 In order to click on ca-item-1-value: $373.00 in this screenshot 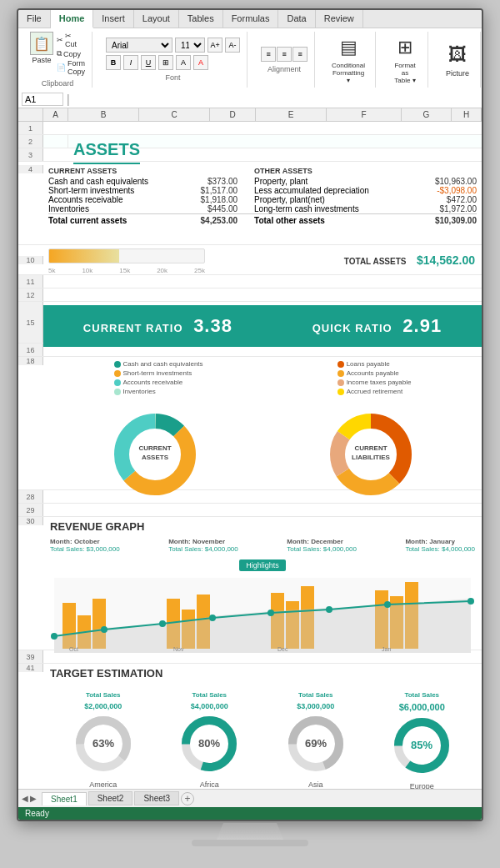, I will do `click(212, 182)`.